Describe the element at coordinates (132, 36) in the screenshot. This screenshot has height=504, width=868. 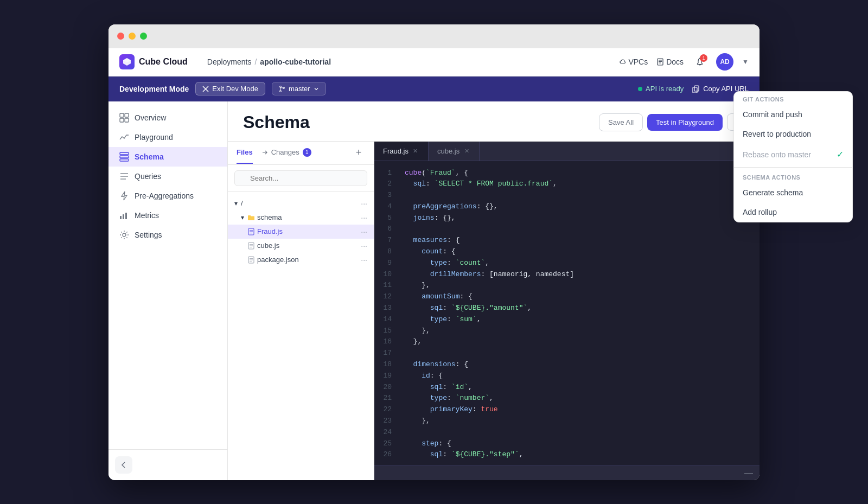
I see `minimize-dot` at that location.